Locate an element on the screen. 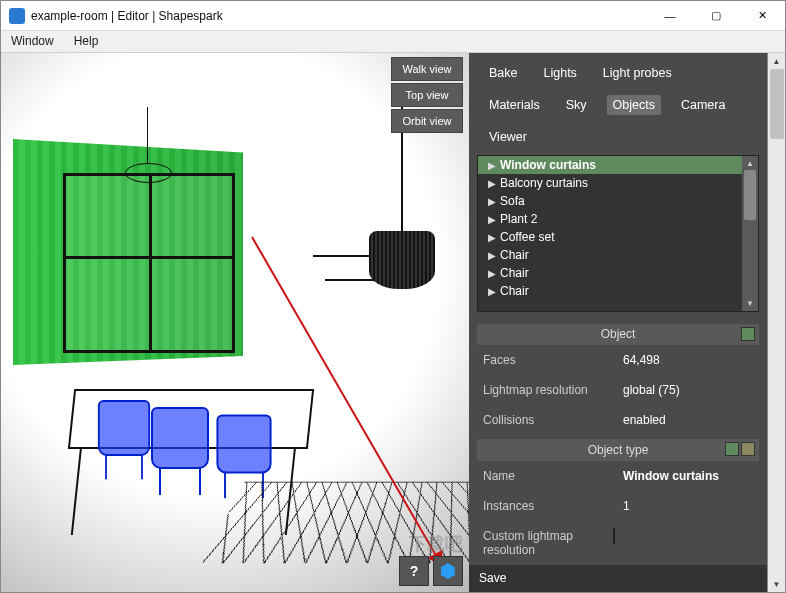  tab-lights: Lights is located at coordinates (560, 73).